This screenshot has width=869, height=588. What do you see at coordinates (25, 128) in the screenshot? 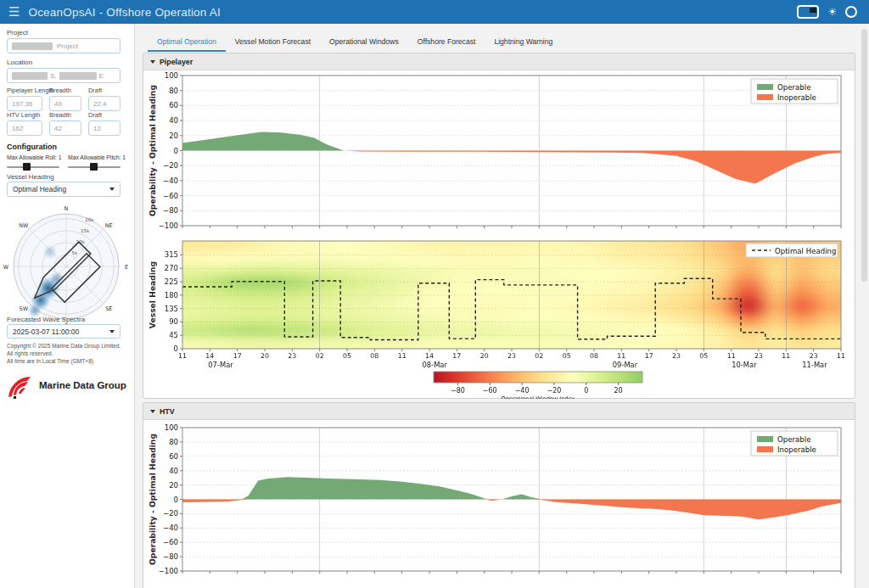
I see `htv-length-input: 162` at bounding box center [25, 128].